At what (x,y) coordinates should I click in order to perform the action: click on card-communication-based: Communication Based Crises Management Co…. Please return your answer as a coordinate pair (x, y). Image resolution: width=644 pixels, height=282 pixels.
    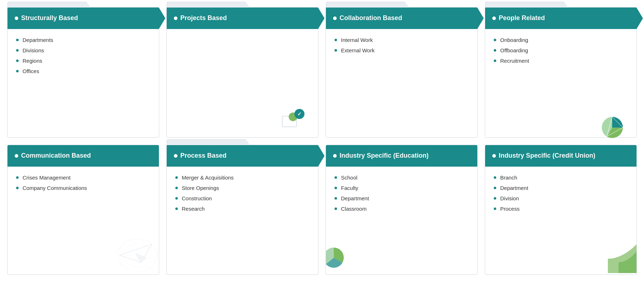
    Looking at the image, I should click on (83, 210).